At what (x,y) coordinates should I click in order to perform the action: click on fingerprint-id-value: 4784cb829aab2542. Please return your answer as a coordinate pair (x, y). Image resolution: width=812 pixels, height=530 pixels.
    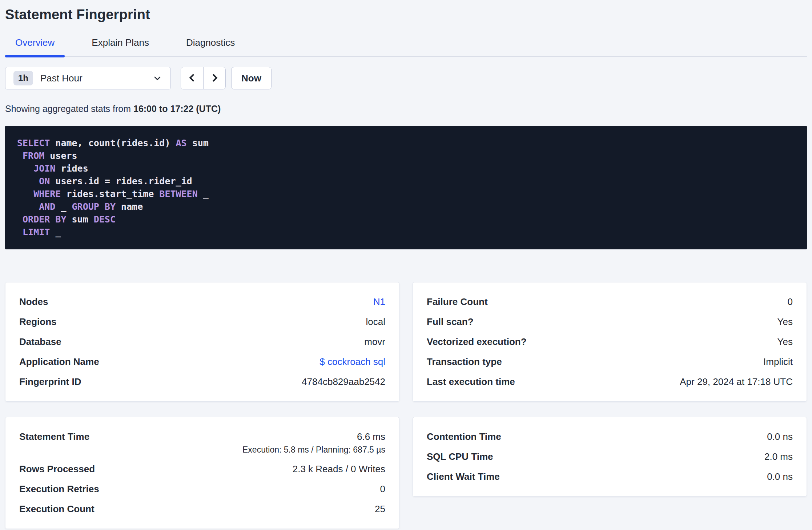
    Looking at the image, I should click on (343, 382).